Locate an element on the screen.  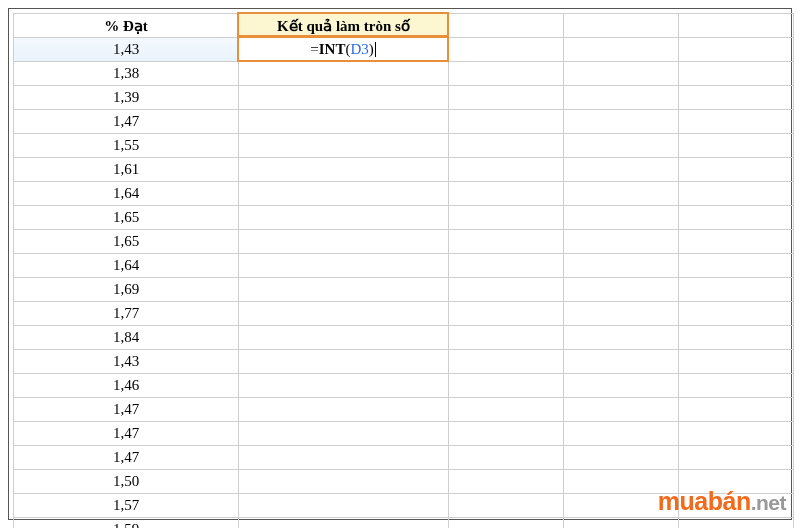
value-cell: 1,69 is located at coordinates (126, 290).